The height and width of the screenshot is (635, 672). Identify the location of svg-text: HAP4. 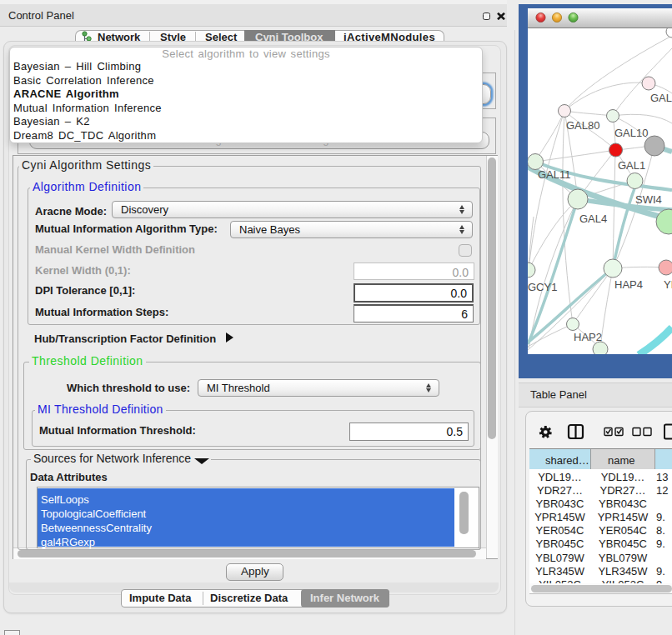
(629, 285).